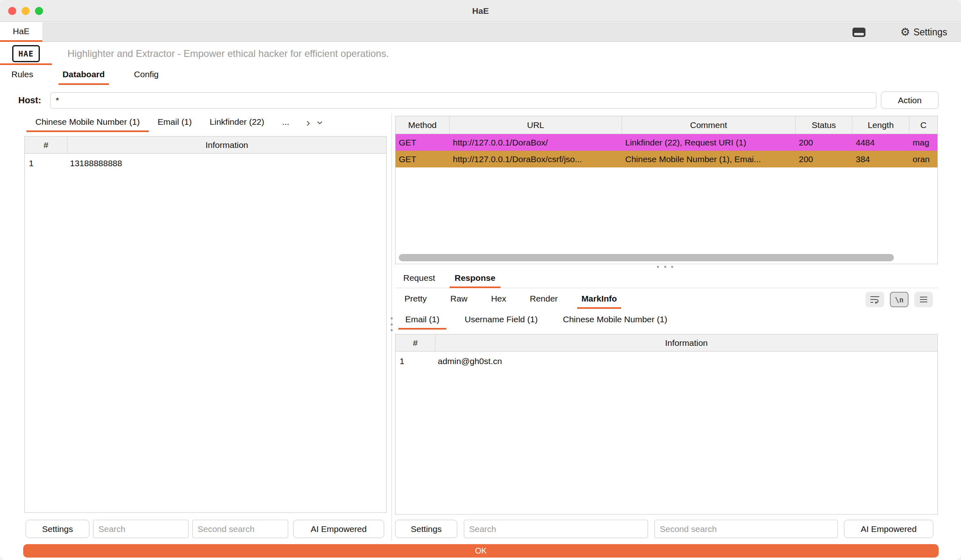 The width and height of the screenshot is (961, 560). I want to click on minimize-window-button, so click(26, 11).